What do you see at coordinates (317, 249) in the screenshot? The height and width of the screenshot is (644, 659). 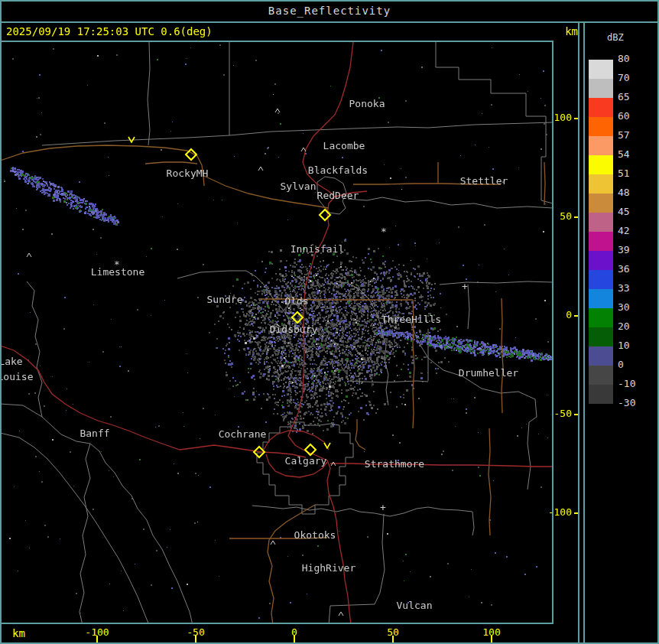 I see `city-label: Innisfail` at bounding box center [317, 249].